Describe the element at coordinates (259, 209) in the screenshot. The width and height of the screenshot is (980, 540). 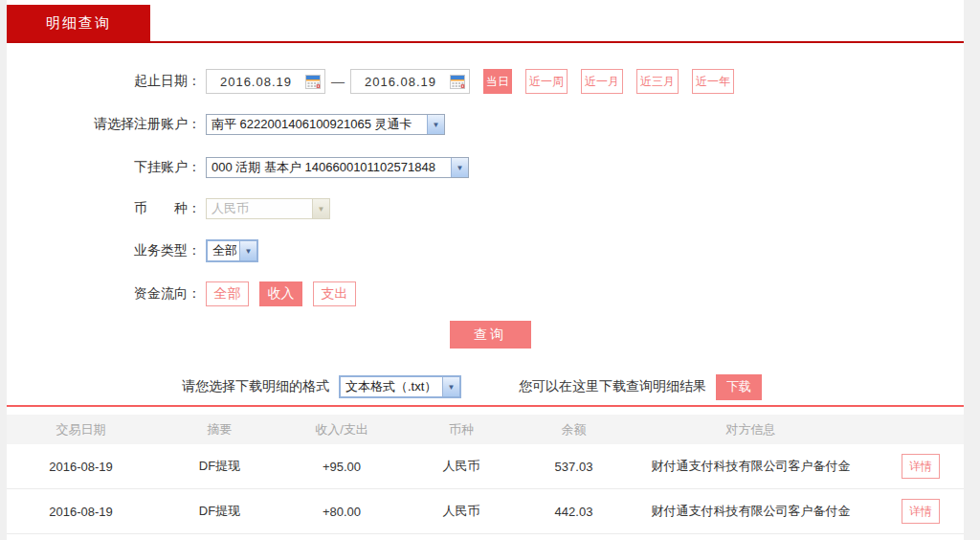
I see `currency-value: 人民币` at that location.